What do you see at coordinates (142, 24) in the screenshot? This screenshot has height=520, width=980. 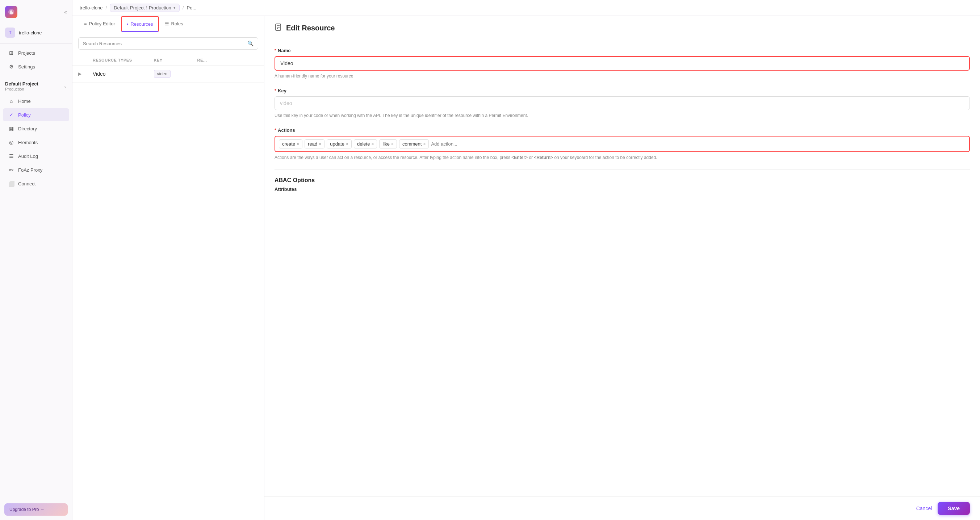 I see `tab-resources-label: Resources` at bounding box center [142, 24].